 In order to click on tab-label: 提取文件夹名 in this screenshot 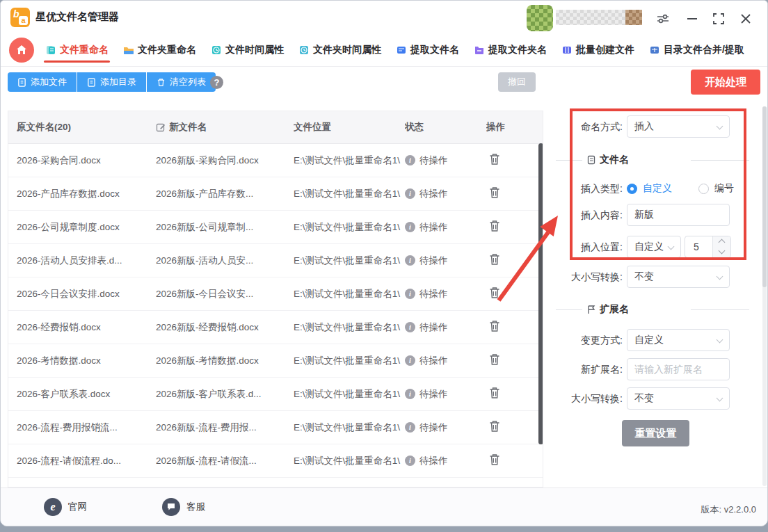, I will do `click(518, 50)`.